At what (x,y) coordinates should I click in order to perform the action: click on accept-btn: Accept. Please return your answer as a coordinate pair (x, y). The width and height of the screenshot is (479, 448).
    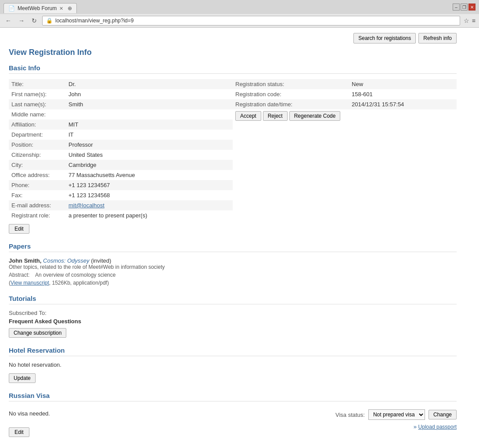
    Looking at the image, I should click on (249, 116).